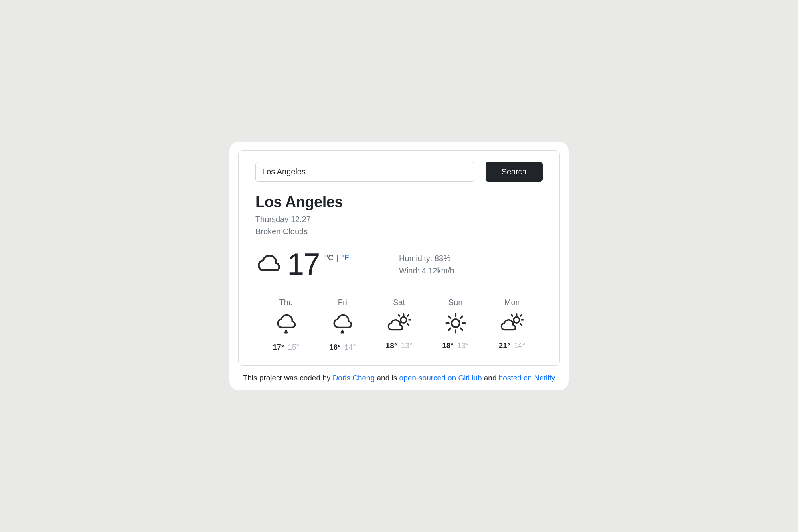 Image resolution: width=798 pixels, height=532 pixels. What do you see at coordinates (416, 258) in the screenshot?
I see `humidity-label: Humidity:` at bounding box center [416, 258].